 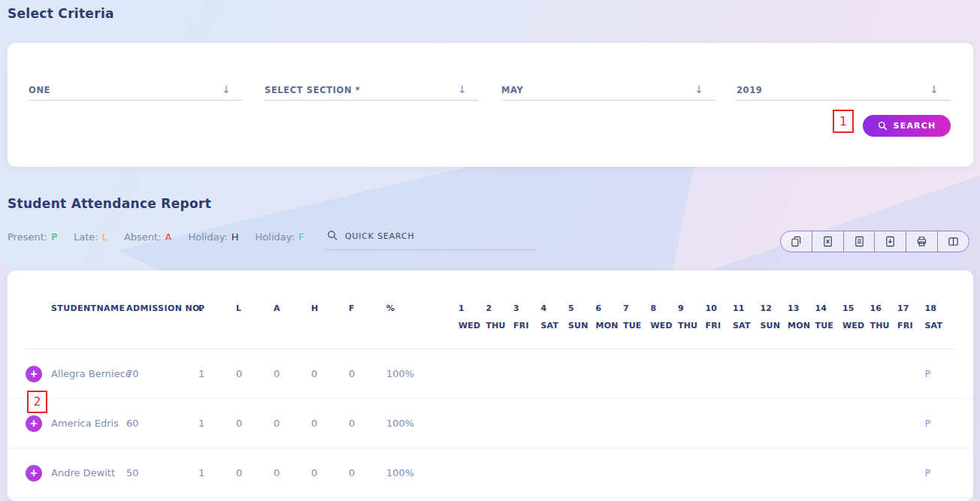 I want to click on copy-button, so click(x=797, y=242).